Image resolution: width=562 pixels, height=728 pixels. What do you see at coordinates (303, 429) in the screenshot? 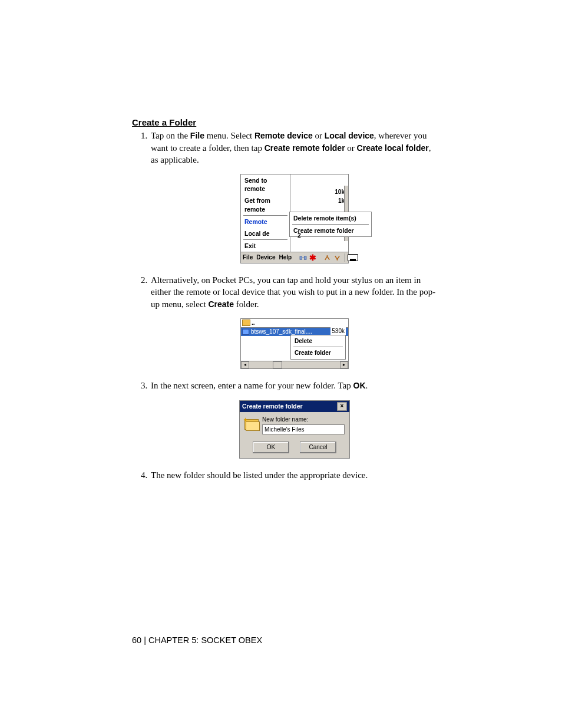
I see `new-folder-name-input` at bounding box center [303, 429].